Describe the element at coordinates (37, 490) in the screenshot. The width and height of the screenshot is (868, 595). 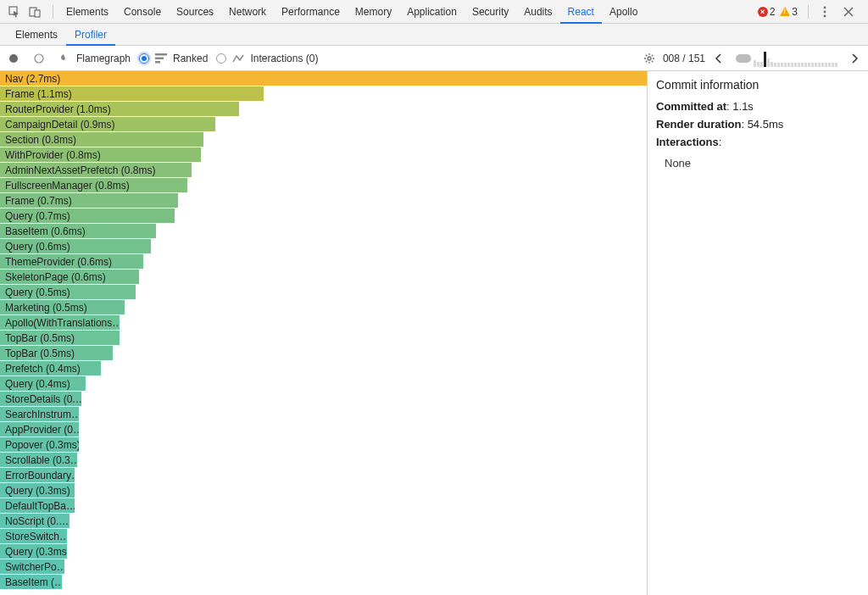
I see `ranked-bar-label: Query (0.3ms)` at that location.